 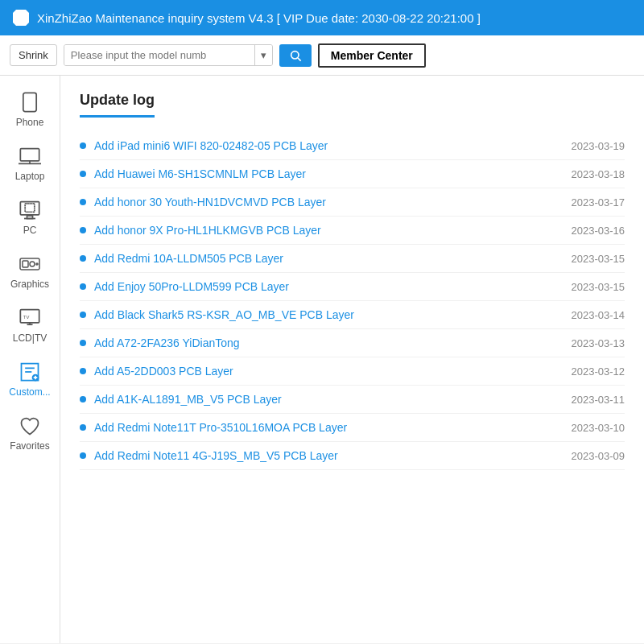 I want to click on log-item-left: Add Black Shark5 RS-KSR_AO_MB_VE PCB Lay…, so click(x=217, y=315).